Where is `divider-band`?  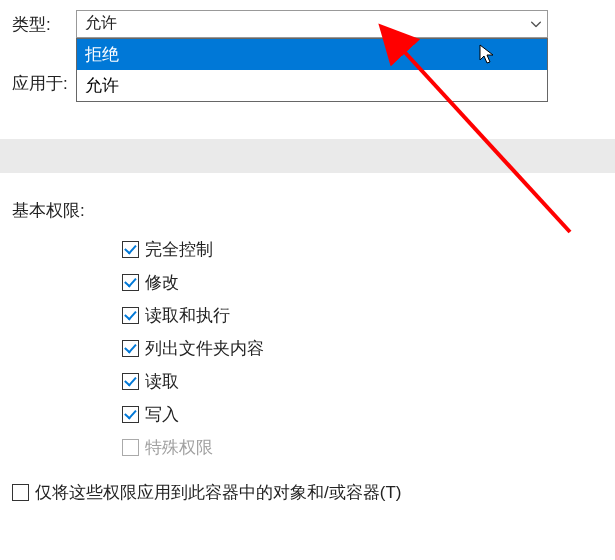
divider-band is located at coordinates (308, 156).